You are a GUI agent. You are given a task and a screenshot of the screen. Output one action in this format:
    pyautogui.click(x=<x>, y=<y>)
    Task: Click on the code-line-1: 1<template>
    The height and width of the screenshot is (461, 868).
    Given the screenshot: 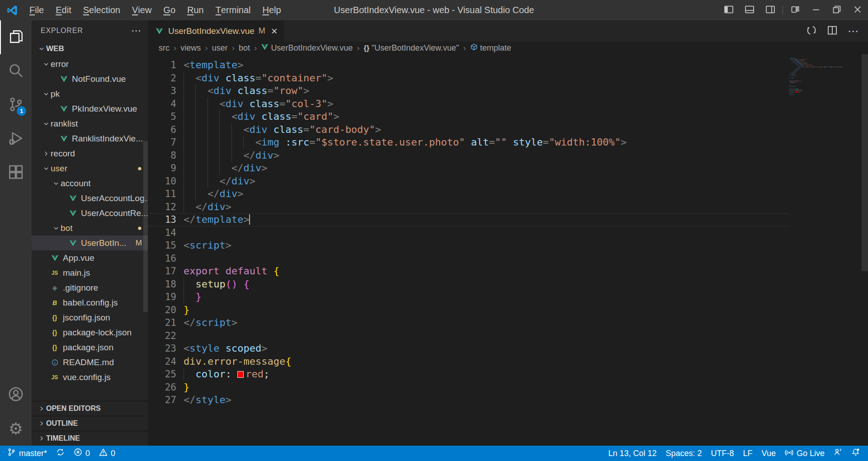 What is the action you would take?
    pyautogui.click(x=468, y=65)
    